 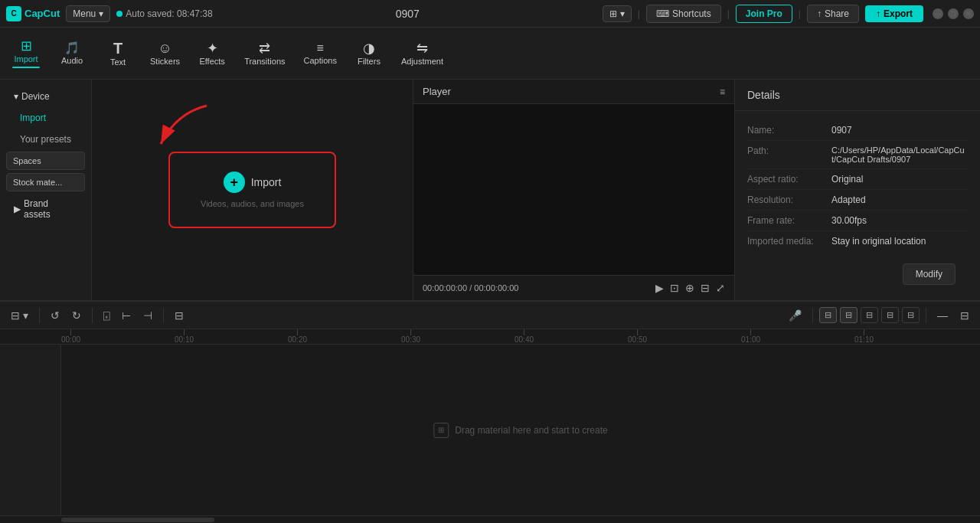 I want to click on effects-label: Effects, so click(x=211, y=61).